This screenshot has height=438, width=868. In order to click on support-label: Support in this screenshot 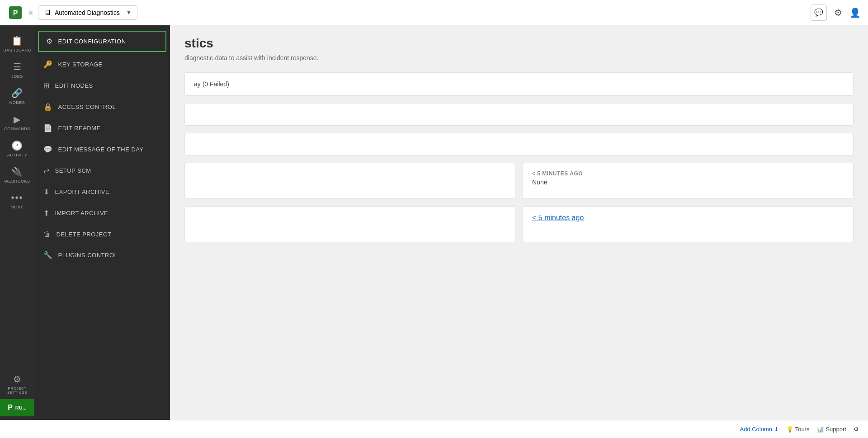, I will do `click(836, 429)`.